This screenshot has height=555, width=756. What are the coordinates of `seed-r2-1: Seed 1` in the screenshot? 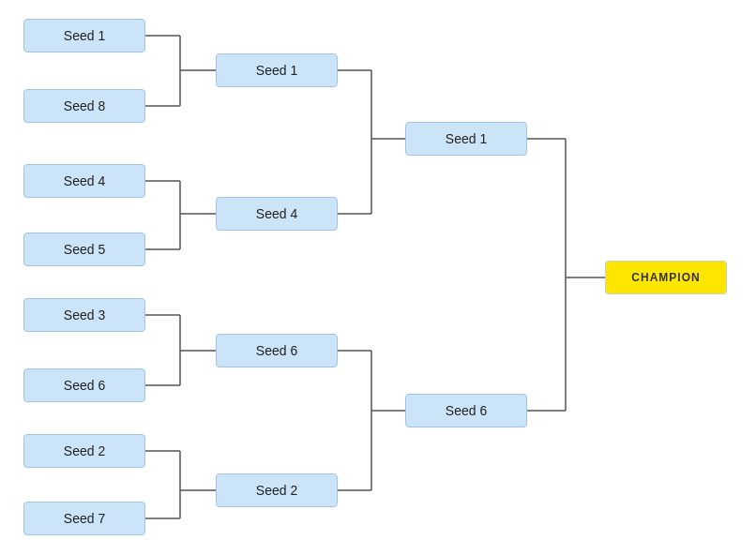 It's located at (277, 70).